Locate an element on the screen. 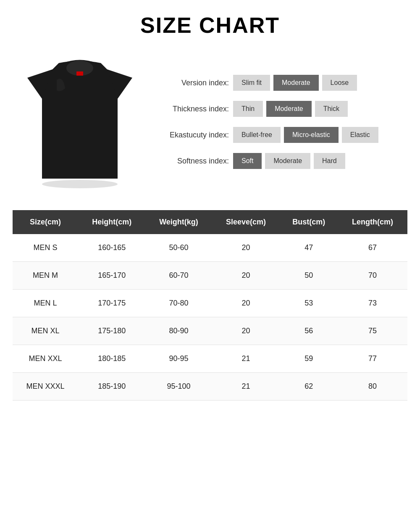  table-row: MEN M165-17060-70205070 is located at coordinates (210, 276).